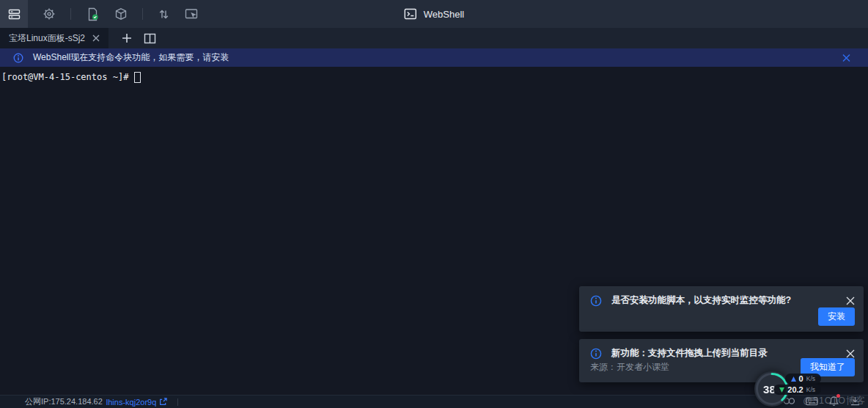  Describe the element at coordinates (64, 402) in the screenshot. I see `public-ip-label: 公网IP:175.24.184.62` at that location.